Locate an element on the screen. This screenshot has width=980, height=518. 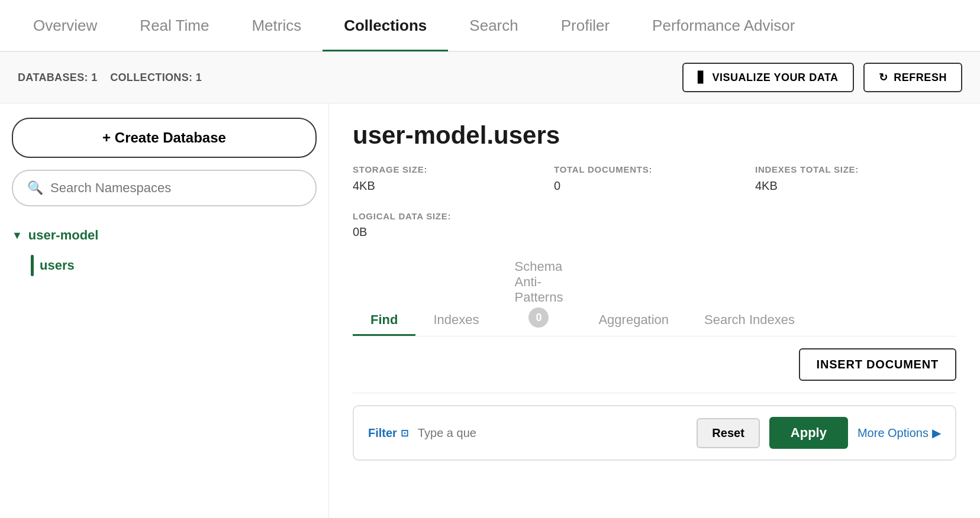
more-options-button: More Options ▶ is located at coordinates (900, 433).